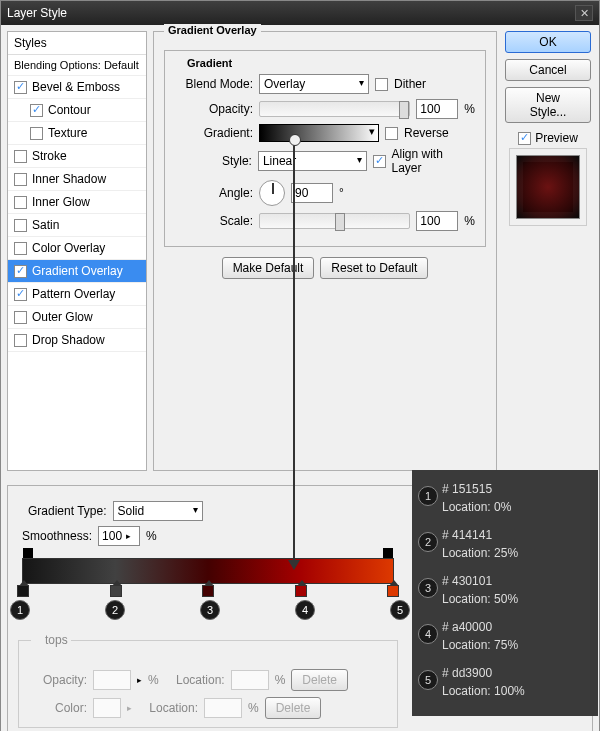 The height and width of the screenshot is (731, 600). Describe the element at coordinates (434, 161) in the screenshot. I see `align-label: Align with Layer` at that location.